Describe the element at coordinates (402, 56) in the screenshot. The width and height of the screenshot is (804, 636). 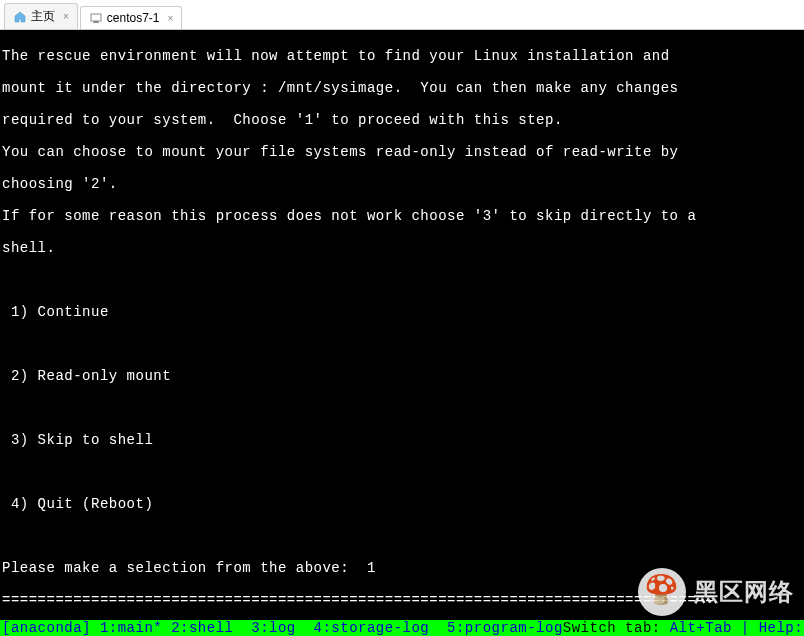
I see `terminal-line: The rescue environment will now attempt …` at that location.